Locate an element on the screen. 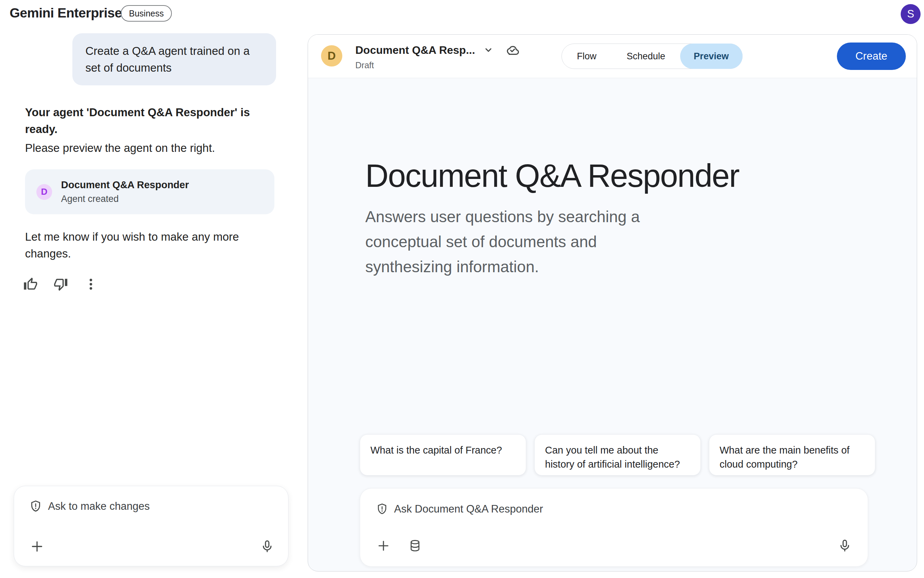 This screenshot has width=924, height=578. create-button: Create is located at coordinates (871, 56).